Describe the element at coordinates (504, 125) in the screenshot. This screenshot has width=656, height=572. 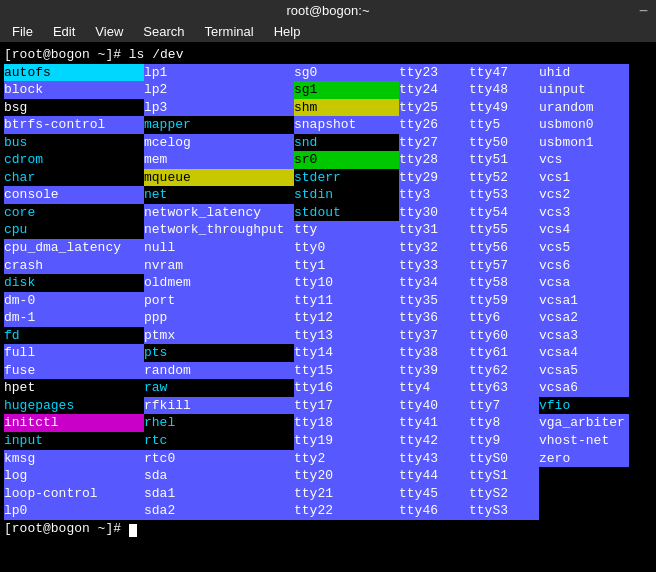
I see `list-item: tty5` at that location.